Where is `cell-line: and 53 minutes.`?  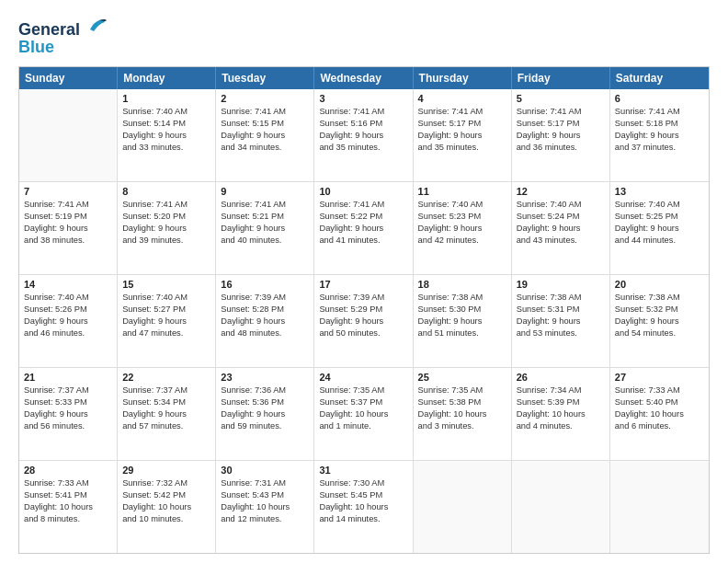 cell-line: and 53 minutes. is located at coordinates (561, 333).